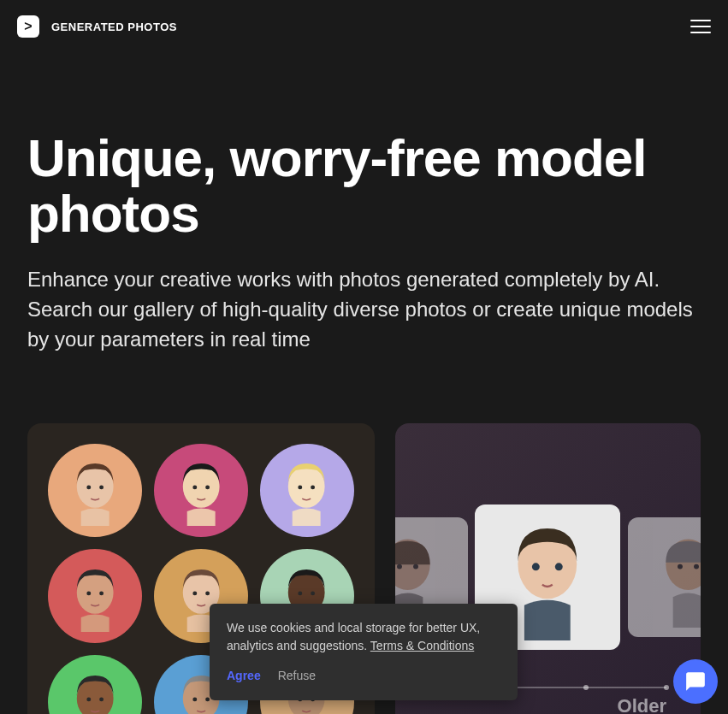 The height and width of the screenshot is (714, 728). I want to click on cookie-agree-button: Agree, so click(244, 676).